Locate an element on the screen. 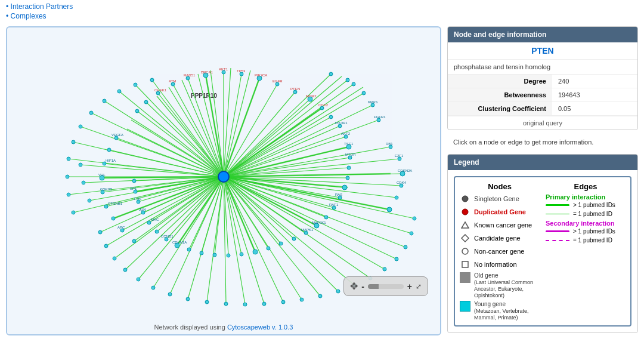 Image resolution: width=644 pixels, height=348 pixels. svg-text: MDM2 is located at coordinates (311, 96).